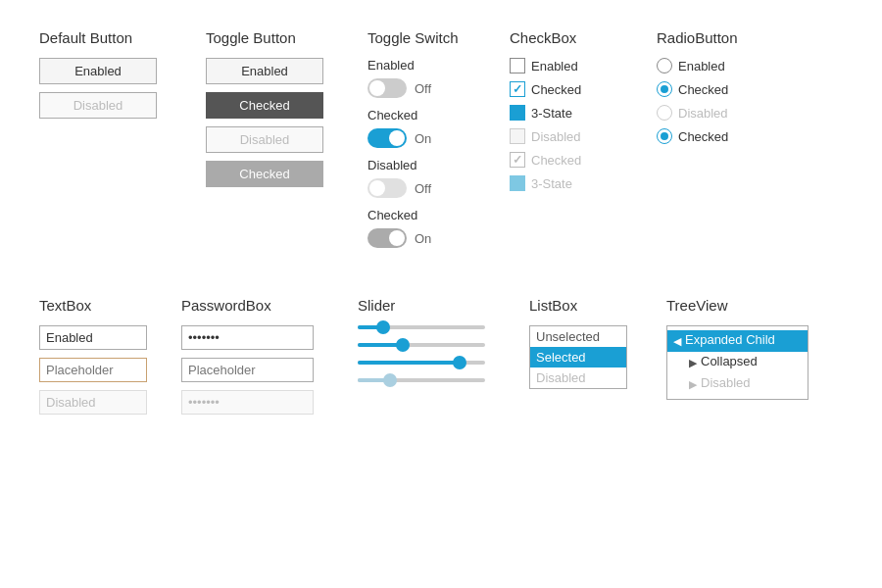 The image size is (882, 588). Describe the element at coordinates (737, 363) in the screenshot. I see `treeview-collapsed-item: ▶ Collapsed` at that location.